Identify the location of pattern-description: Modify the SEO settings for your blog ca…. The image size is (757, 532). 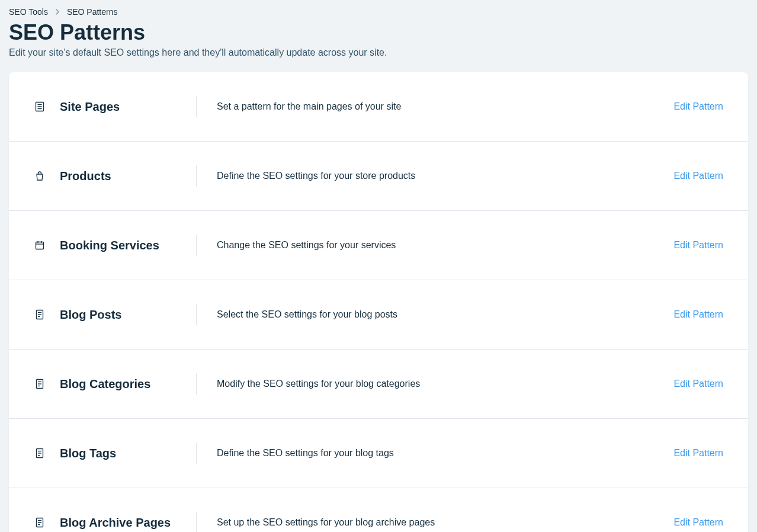
(440, 384).